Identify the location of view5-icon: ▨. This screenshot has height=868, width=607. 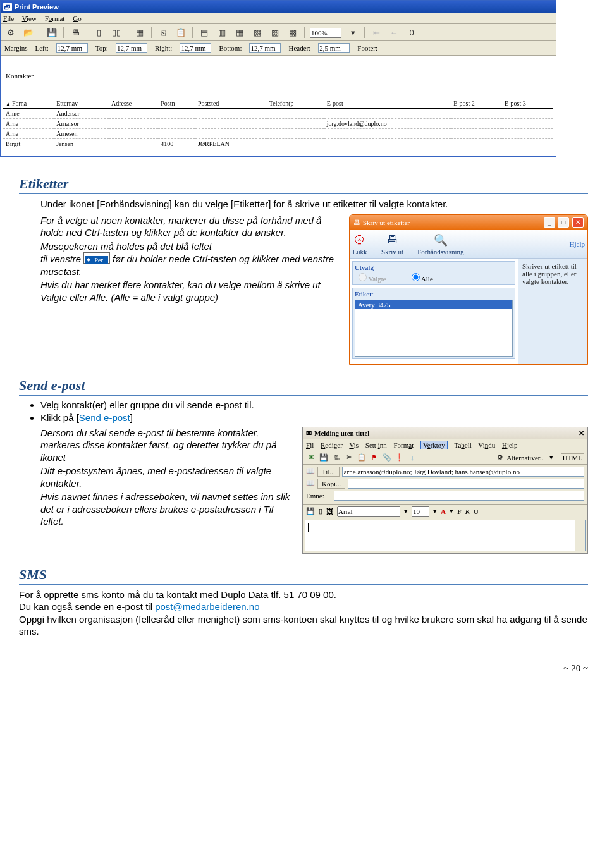
(275, 32).